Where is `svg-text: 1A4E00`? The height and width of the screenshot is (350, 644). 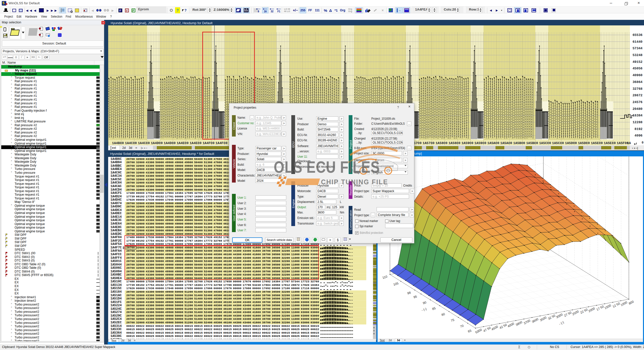
svg-text: 1A4E00 is located at coordinates (183, 143).